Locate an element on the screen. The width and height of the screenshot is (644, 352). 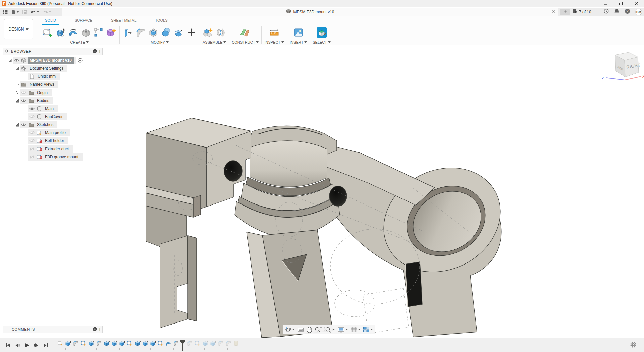
app-menu-button is located at coordinates (5, 12).